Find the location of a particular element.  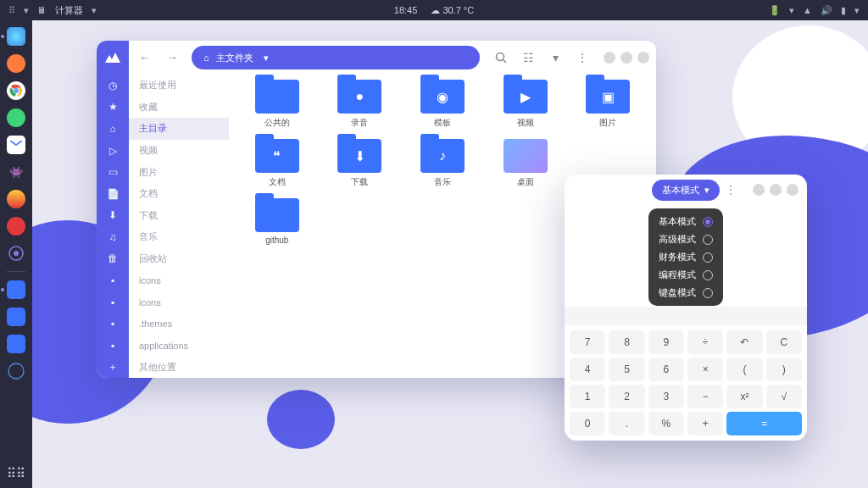

file-item: ▣图片 is located at coordinates (608, 104).